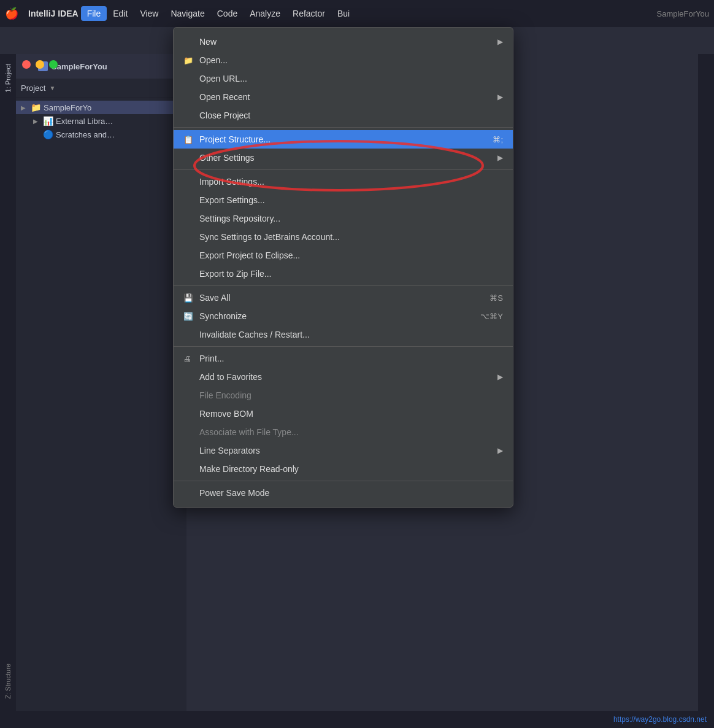  I want to click on tree-arrow-lib: ▶, so click(37, 122).